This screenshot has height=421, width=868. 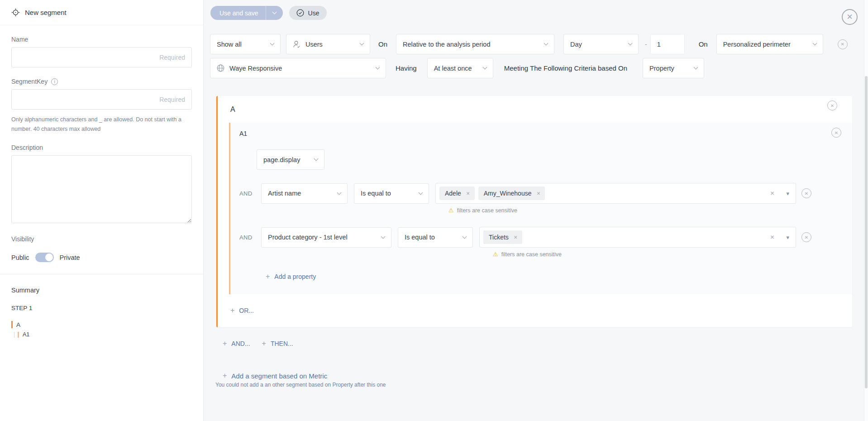 I want to click on on2-label: On, so click(x=703, y=44).